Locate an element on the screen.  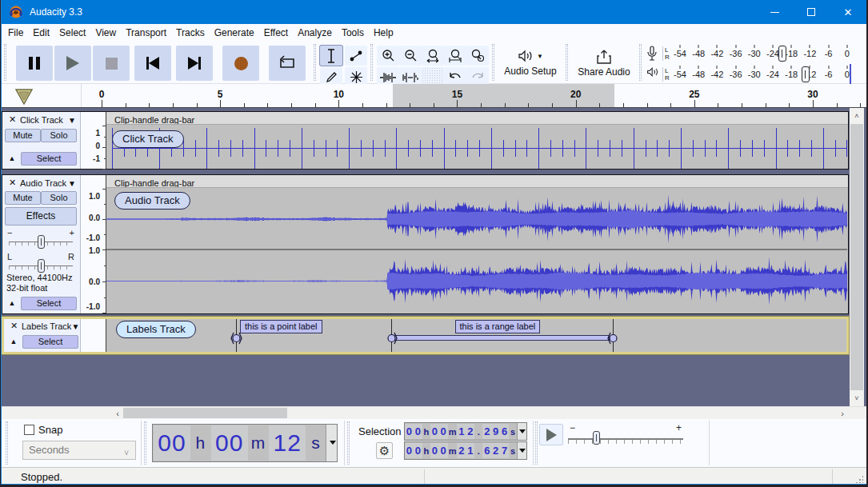
vertical-scrollbar-thumb is located at coordinates (857, 257).